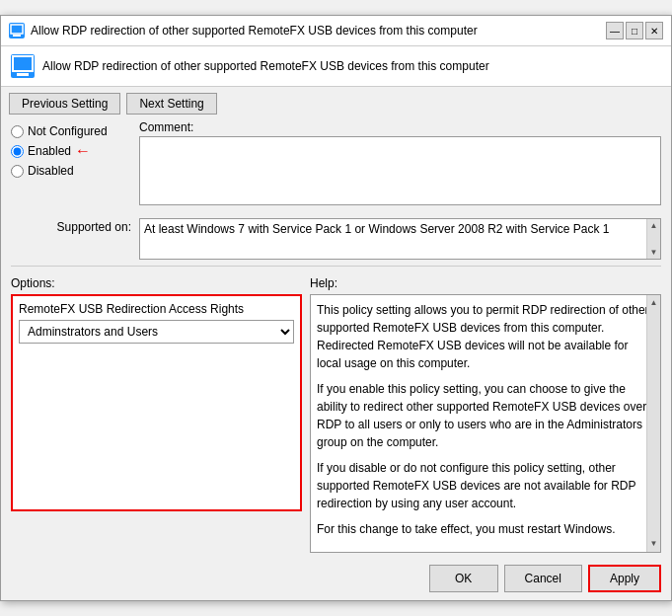 The image size is (672, 616). Describe the element at coordinates (49, 151) in the screenshot. I see `enabled-label: Enabled` at that location.